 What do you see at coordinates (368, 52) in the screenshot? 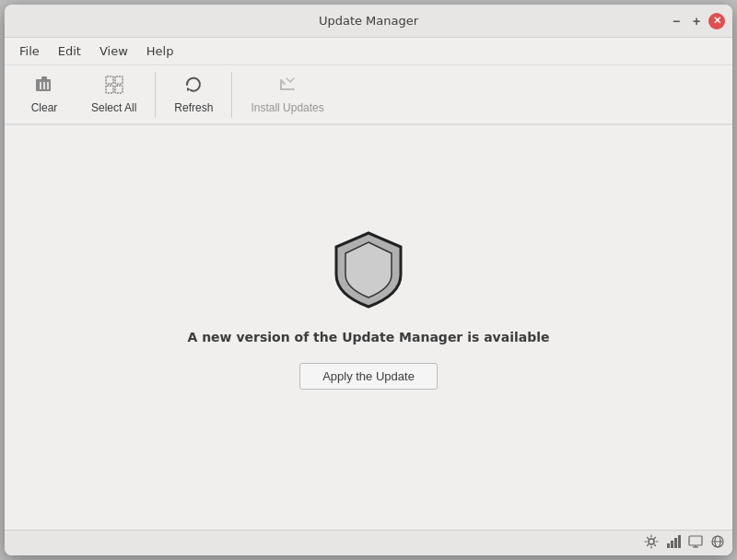
I see `menubar: File Edit View Help` at bounding box center [368, 52].